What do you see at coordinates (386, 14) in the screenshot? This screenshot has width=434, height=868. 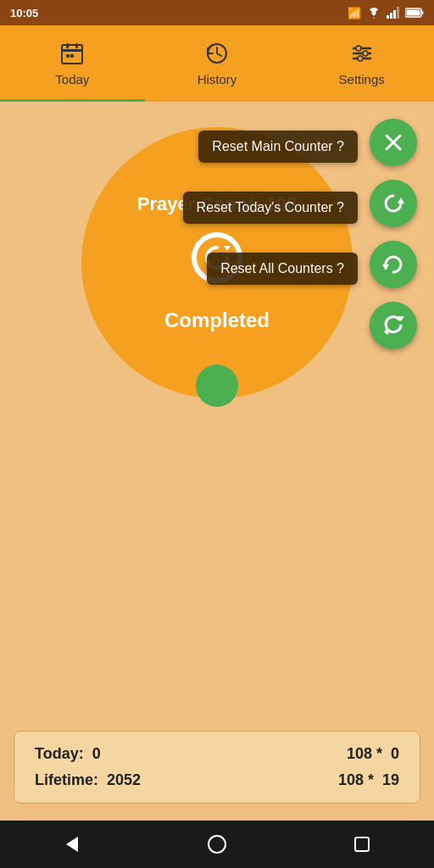 I see `status-icons: 📶` at bounding box center [386, 14].